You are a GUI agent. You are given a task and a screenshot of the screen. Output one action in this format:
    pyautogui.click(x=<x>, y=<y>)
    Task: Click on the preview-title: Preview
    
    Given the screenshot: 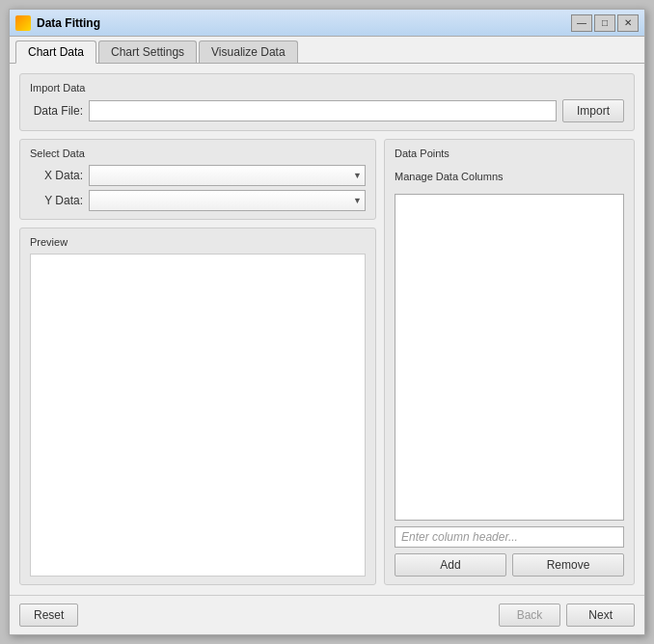 What is the action you would take?
    pyautogui.click(x=198, y=242)
    